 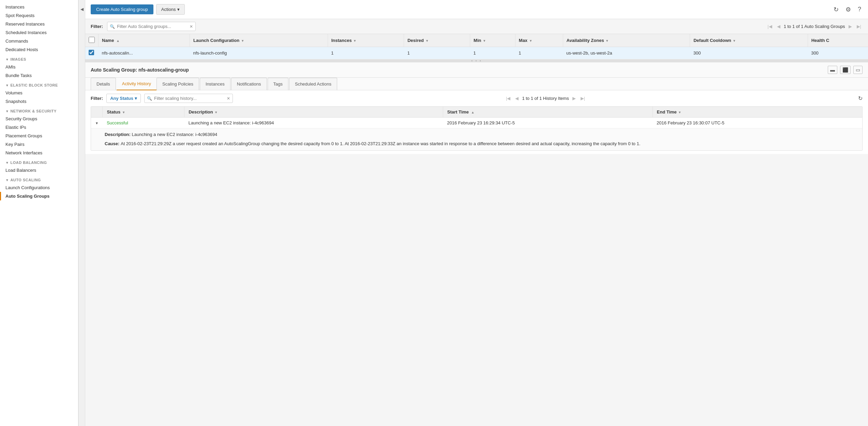 I want to click on filter-label: Filter:, so click(x=97, y=27).